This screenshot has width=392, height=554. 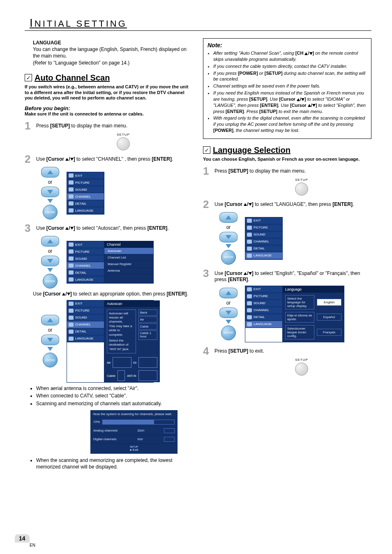 What do you see at coordinates (208, 275) in the screenshot?
I see `step-number: 3` at bounding box center [208, 275].